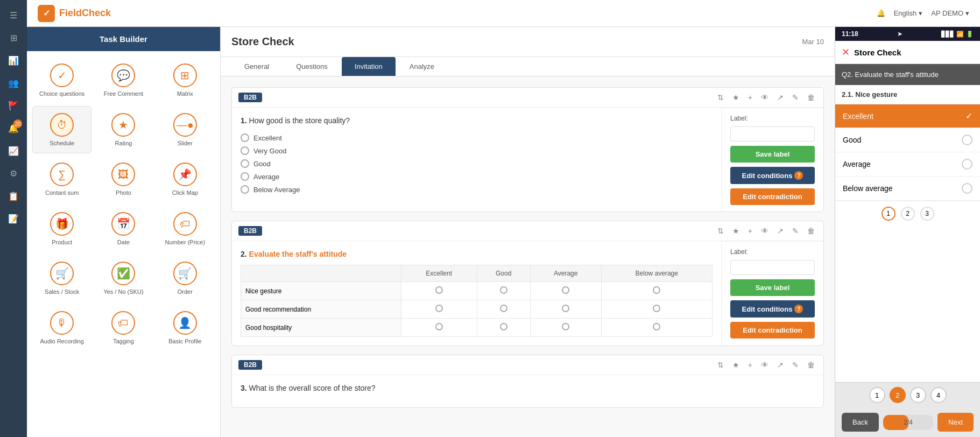  I want to click on save-label-btn-1: Save label, so click(773, 154).